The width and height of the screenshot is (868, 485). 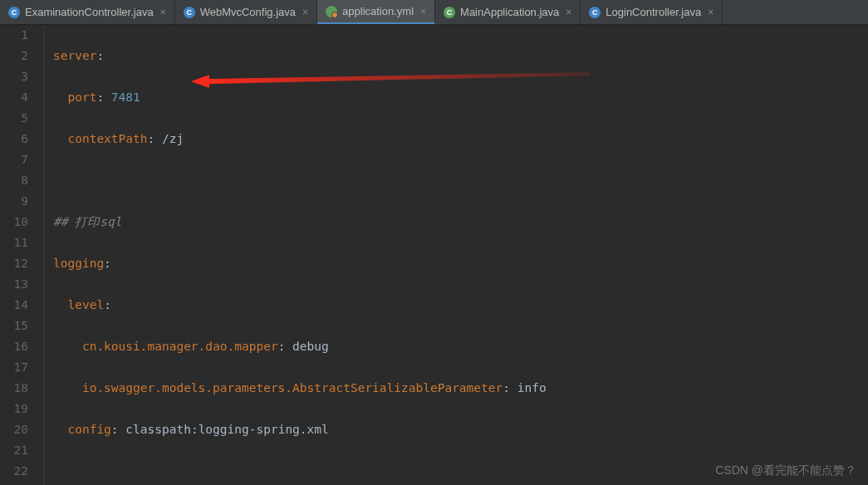 What do you see at coordinates (81, 97) in the screenshot?
I see `yaml-key: port` at bounding box center [81, 97].